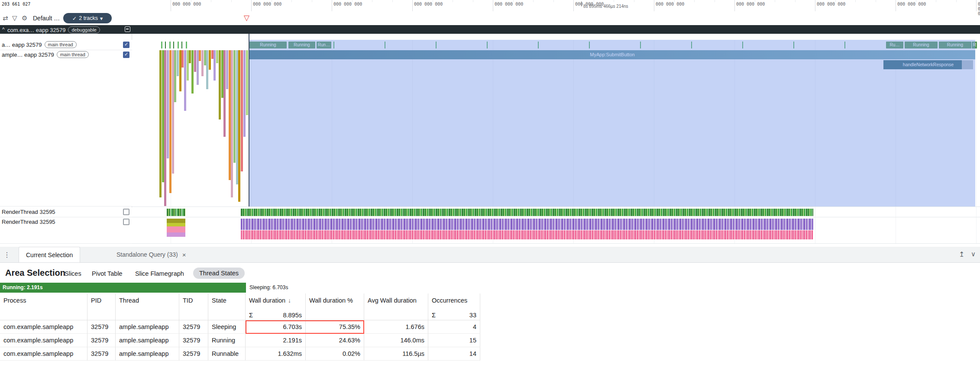  What do you see at coordinates (66, 128) in the screenshot?
I see `track-row-main-thread-2: ample… eapp 32579main thread` at bounding box center [66, 128].